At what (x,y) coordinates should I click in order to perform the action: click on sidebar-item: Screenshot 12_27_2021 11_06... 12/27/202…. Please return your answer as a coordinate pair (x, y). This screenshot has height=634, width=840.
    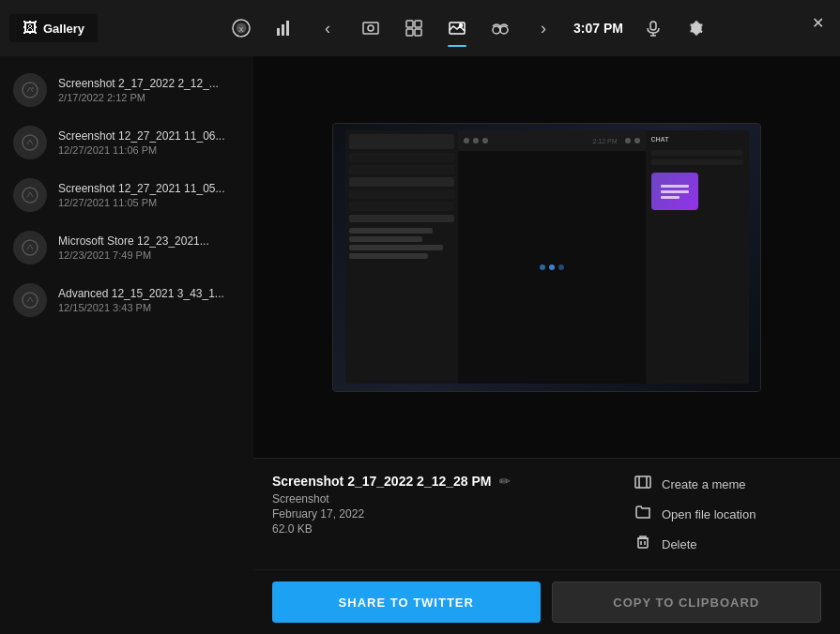
    Looking at the image, I should click on (127, 143).